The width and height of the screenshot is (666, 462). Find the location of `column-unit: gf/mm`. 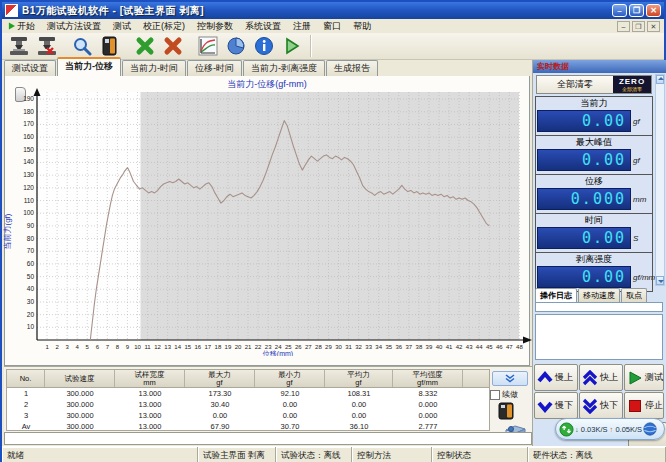

column-unit: gf/mm is located at coordinates (428, 383).